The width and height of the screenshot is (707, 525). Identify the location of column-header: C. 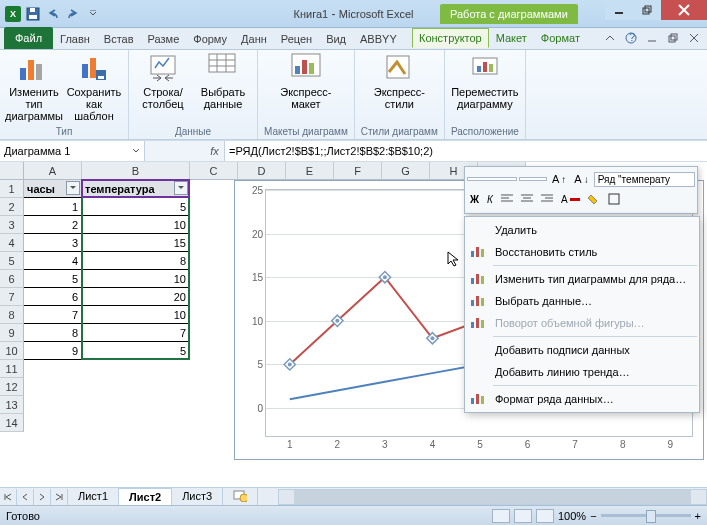
(214, 171).